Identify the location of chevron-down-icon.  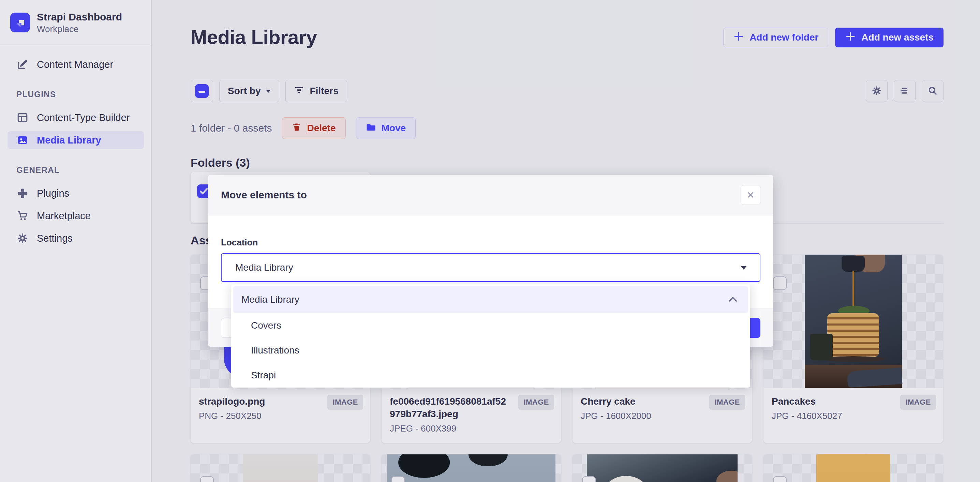
(744, 268).